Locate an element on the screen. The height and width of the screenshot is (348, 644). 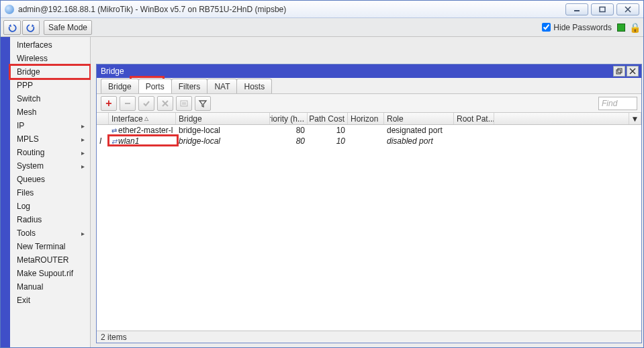
redo-button is located at coordinates (31, 28).